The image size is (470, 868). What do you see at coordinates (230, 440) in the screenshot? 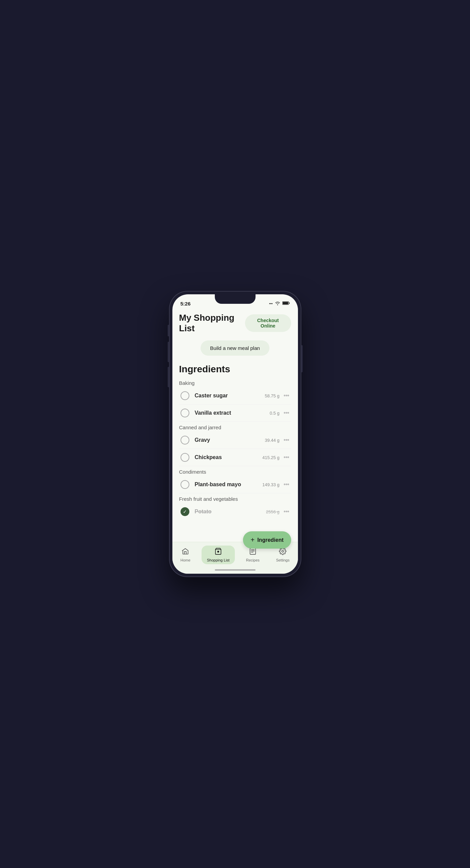
I see `ingredient-name: Gravy` at bounding box center [230, 440].